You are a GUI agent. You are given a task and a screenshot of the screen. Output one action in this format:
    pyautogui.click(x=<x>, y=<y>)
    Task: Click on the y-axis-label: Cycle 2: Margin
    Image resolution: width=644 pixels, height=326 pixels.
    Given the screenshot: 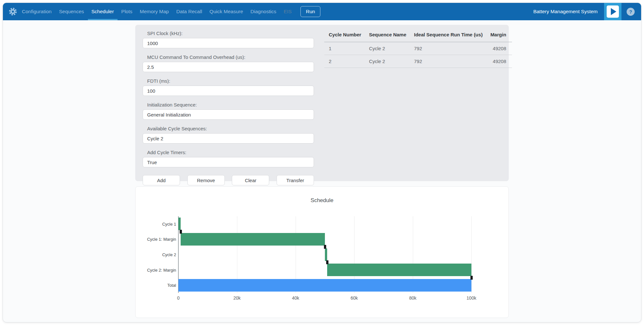 What is the action you would take?
    pyautogui.click(x=162, y=270)
    